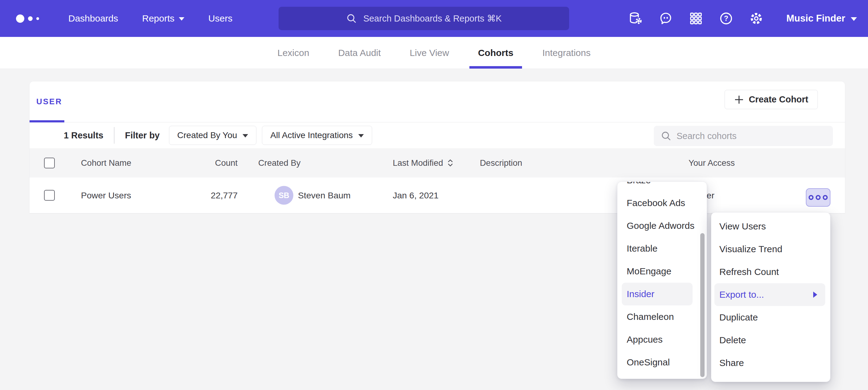  Describe the element at coordinates (93, 18) in the screenshot. I see `primary-nav-label: Dashboards` at that location.